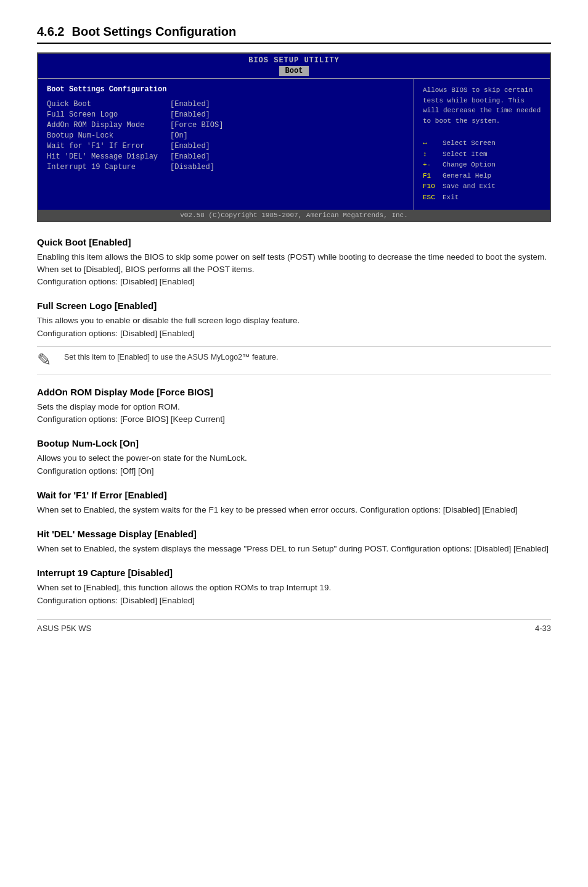 Image resolution: width=588 pixels, height=887 pixels. I want to click on subsection-title-interrupt-19: Interrupt 19 Capture [Disabled], so click(294, 572).